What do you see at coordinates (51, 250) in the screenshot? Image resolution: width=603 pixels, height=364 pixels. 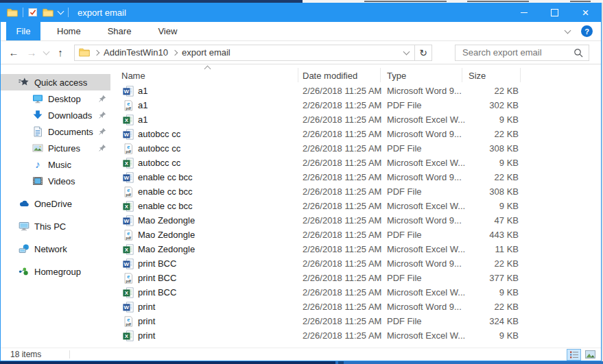 I see `sidebar-item-label: Network` at bounding box center [51, 250].